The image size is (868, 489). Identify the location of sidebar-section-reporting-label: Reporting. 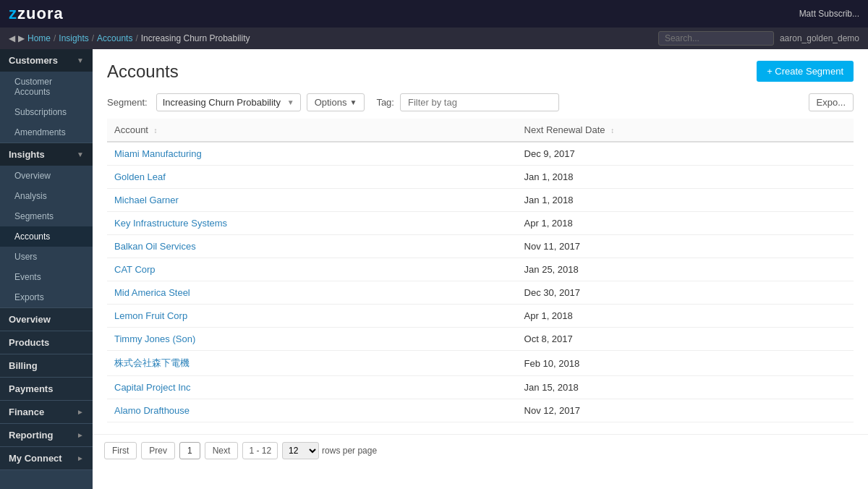
(30, 435).